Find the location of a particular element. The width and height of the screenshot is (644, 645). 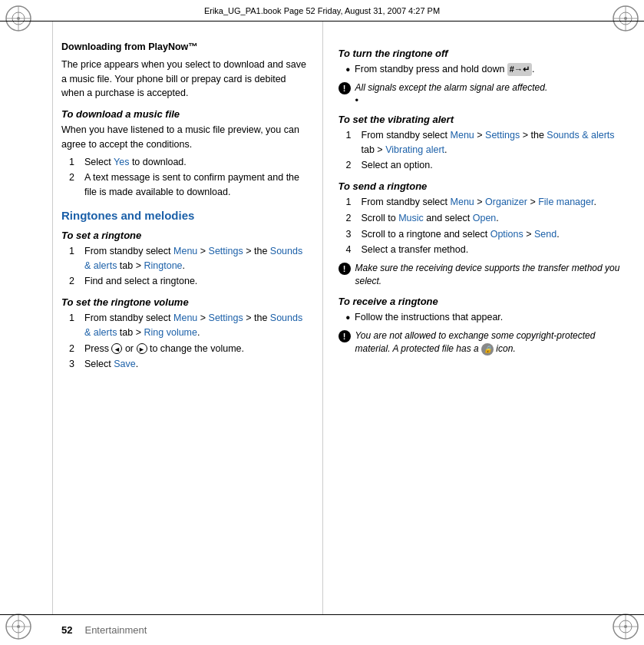

receive-ringtone-note-text: You are not allowed to exchange some cop… is located at coordinates (488, 342).